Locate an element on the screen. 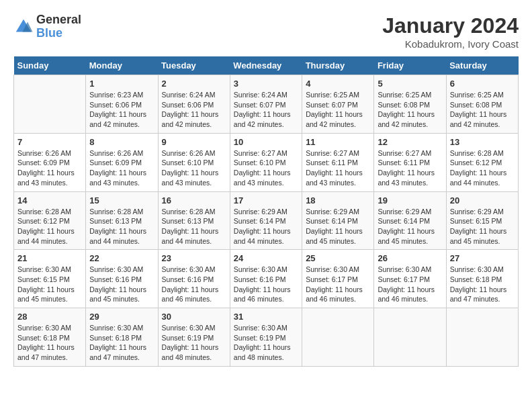  day-cell: 27Sunrise: 6:30 AMSunset: 6:18 PMDayligh… is located at coordinates (482, 279).